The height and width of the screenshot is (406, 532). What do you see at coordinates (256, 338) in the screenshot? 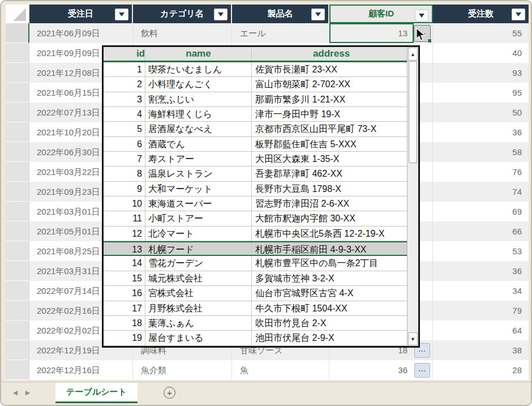
I see `lookup-row: 19屋台すまいる池田市伏尾台 2-9-X` at bounding box center [256, 338].